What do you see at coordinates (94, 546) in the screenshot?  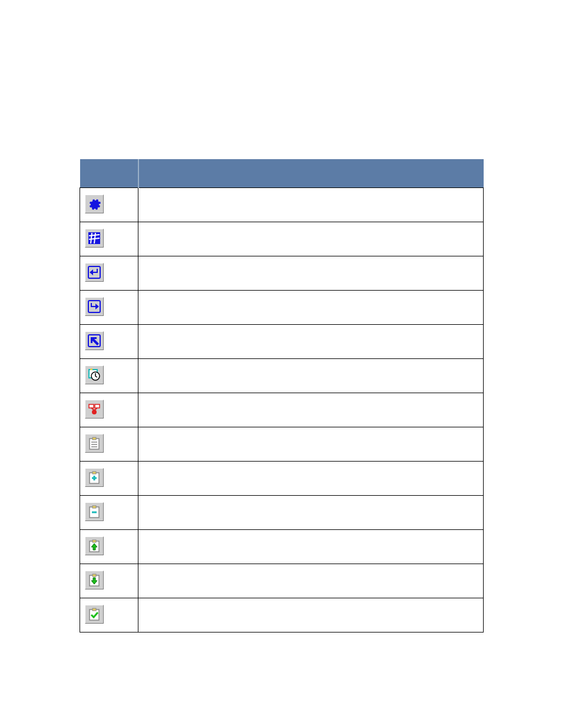 I see `clipboard-up-icon` at bounding box center [94, 546].